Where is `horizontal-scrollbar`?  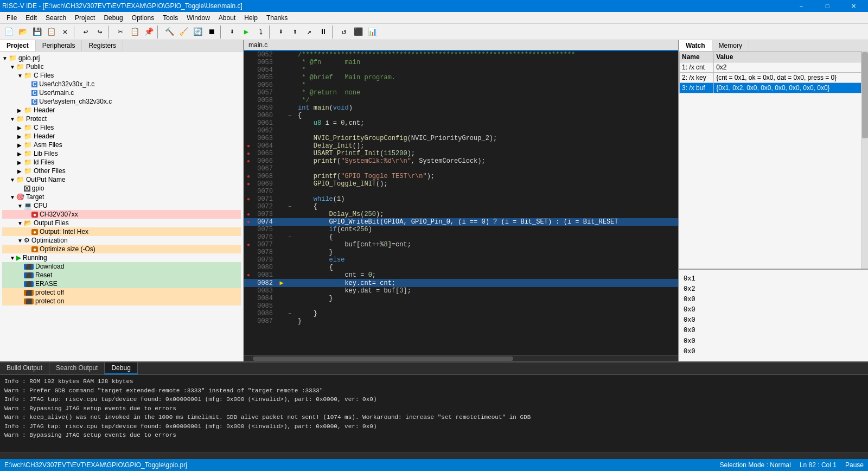
horizontal-scrollbar is located at coordinates (461, 358).